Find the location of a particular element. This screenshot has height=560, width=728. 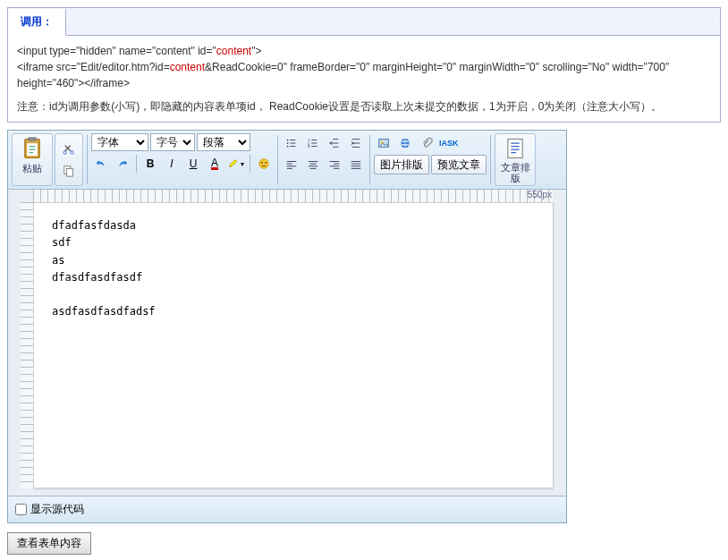

undo-button is located at coordinates (101, 164).